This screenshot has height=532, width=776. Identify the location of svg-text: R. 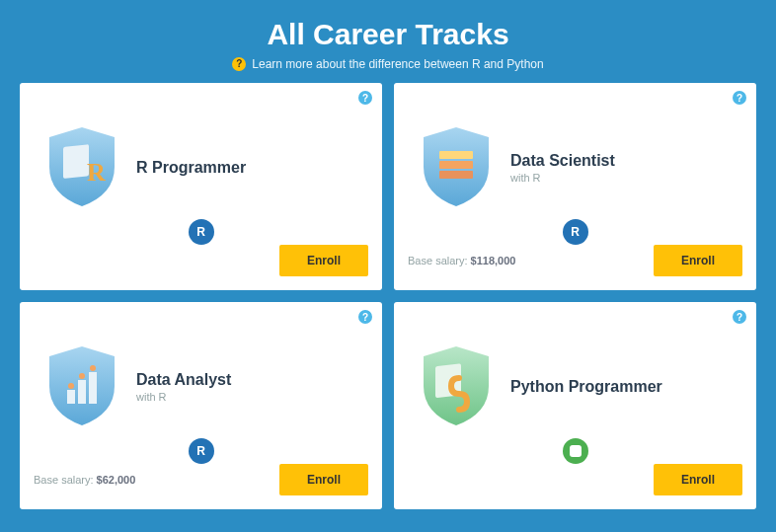
(97, 172).